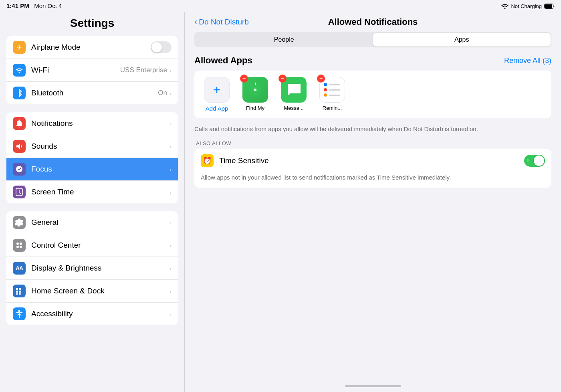 This screenshot has height=392, width=561. I want to click on sidebar-item-focus: Focus ›, so click(92, 169).